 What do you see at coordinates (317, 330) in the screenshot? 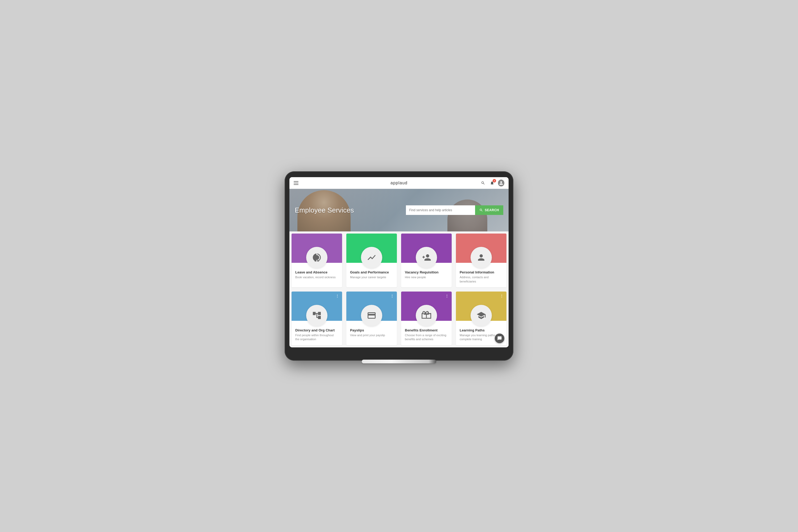
I see `card-title-directory: Directory and Org Chart` at bounding box center [317, 330].